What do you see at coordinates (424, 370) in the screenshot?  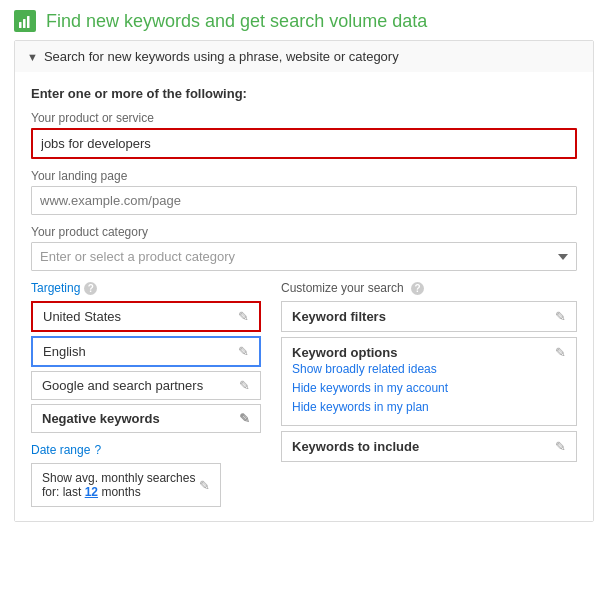 I see `keyword-options-sub1: Show broadly related ideas` at bounding box center [424, 370].